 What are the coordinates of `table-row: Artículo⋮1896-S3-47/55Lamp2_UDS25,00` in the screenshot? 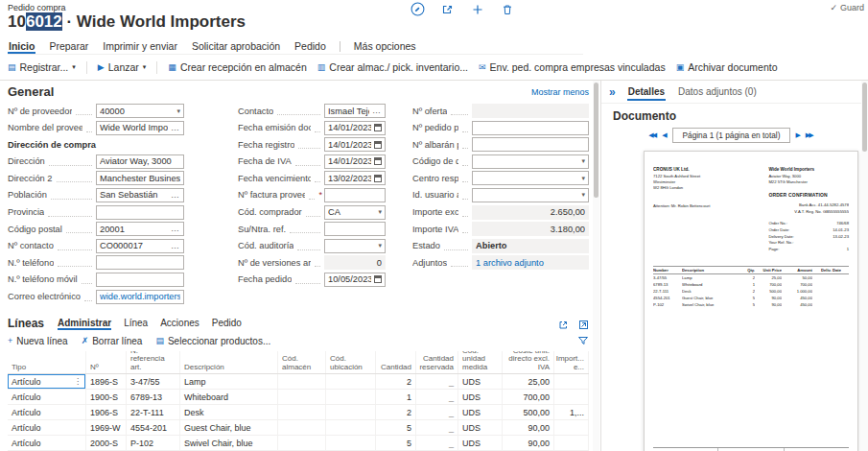 It's located at (298, 382).